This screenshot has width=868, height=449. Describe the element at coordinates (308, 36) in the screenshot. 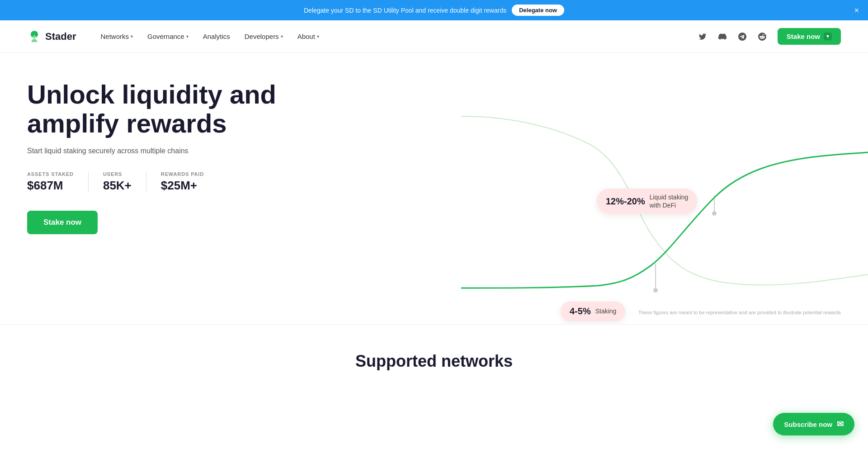

I see `nav-about: About ▾` at that location.